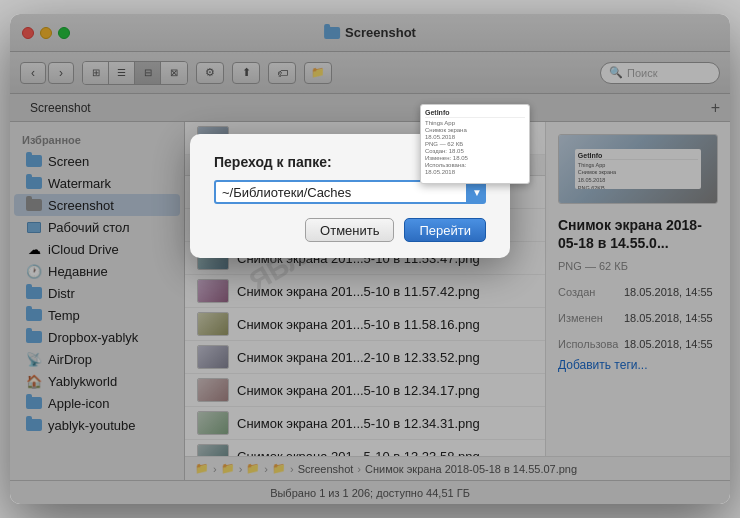 This screenshot has width=740, height=518. What do you see at coordinates (350, 196) in the screenshot?
I see `goto-folder-modal: GetInfo Things App Снимок экрана 18.05.2…` at bounding box center [350, 196].